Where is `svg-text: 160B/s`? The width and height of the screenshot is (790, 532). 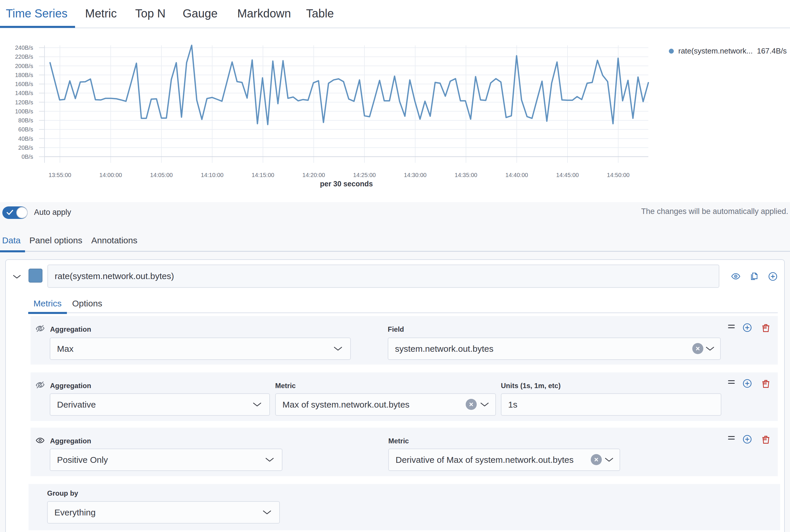
svg-text: 160B/s is located at coordinates (24, 84).